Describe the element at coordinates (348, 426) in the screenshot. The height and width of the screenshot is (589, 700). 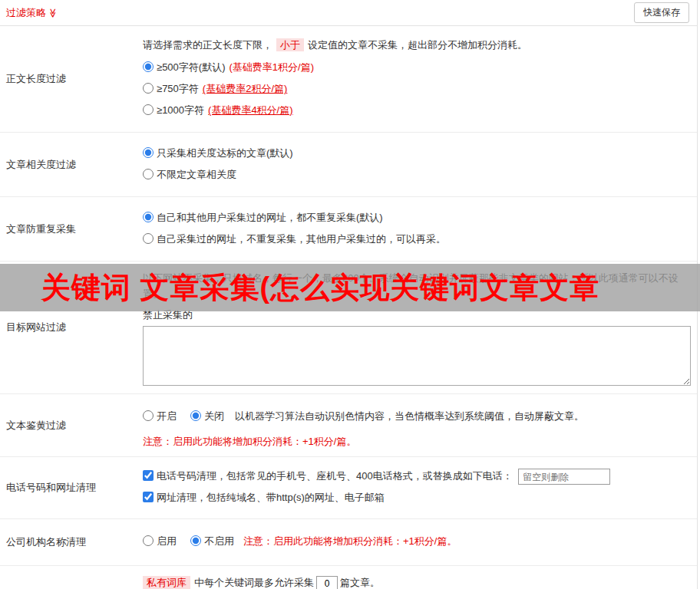
I see `row-porn-filter: 文本鉴黄过滤 开启 关闭 以机器学习算法自动识别色情内容，当色情概率达到系统阈值…` at that location.